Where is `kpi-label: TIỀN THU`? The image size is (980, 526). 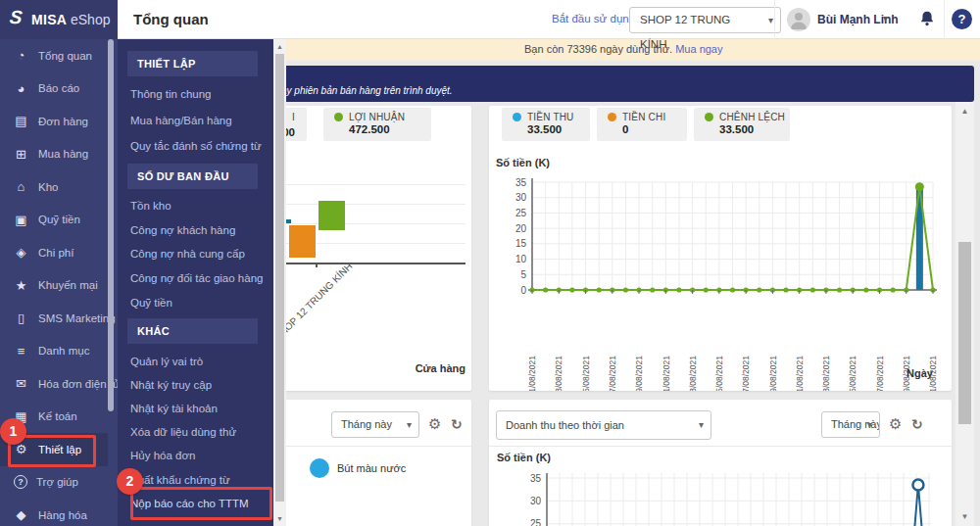 kpi-label: TIỀN THU is located at coordinates (551, 118).